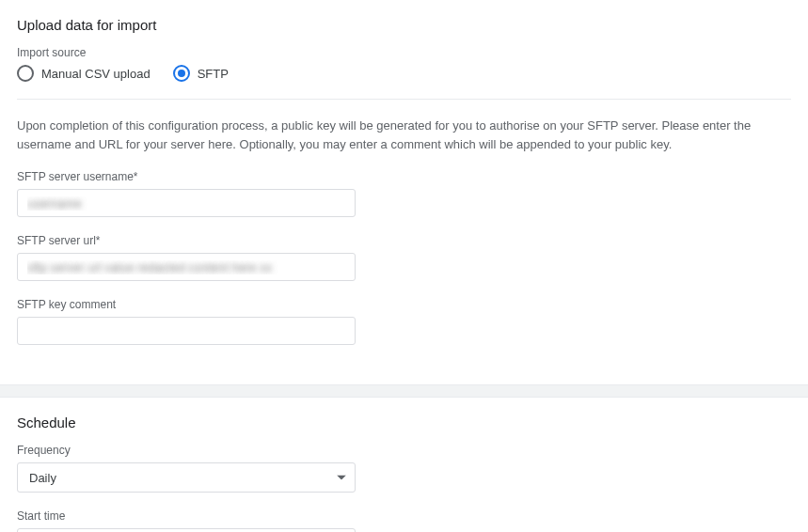 The width and height of the screenshot is (808, 532). What do you see at coordinates (96, 73) in the screenshot?
I see `radio-manual-csv-label: Manual CSV upload` at bounding box center [96, 73].